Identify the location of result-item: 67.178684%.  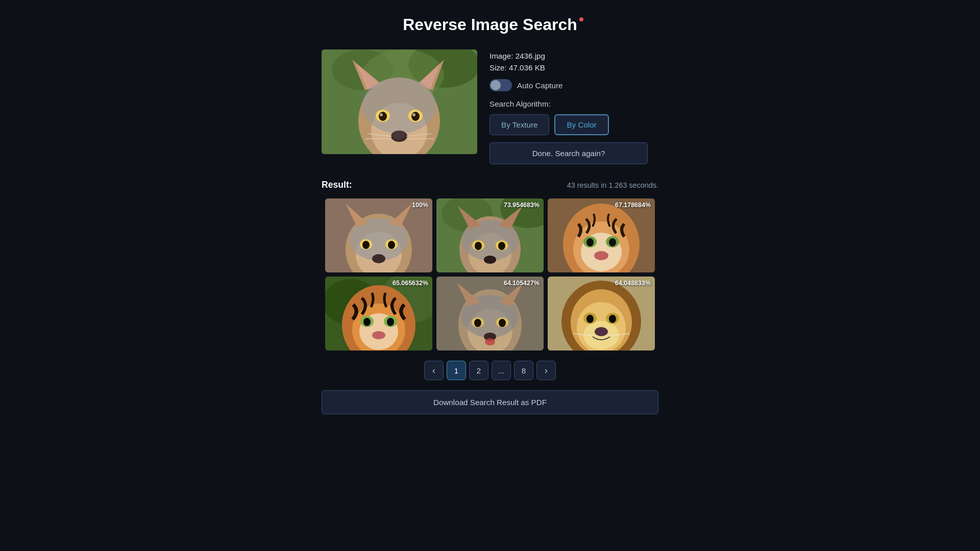
(601, 236).